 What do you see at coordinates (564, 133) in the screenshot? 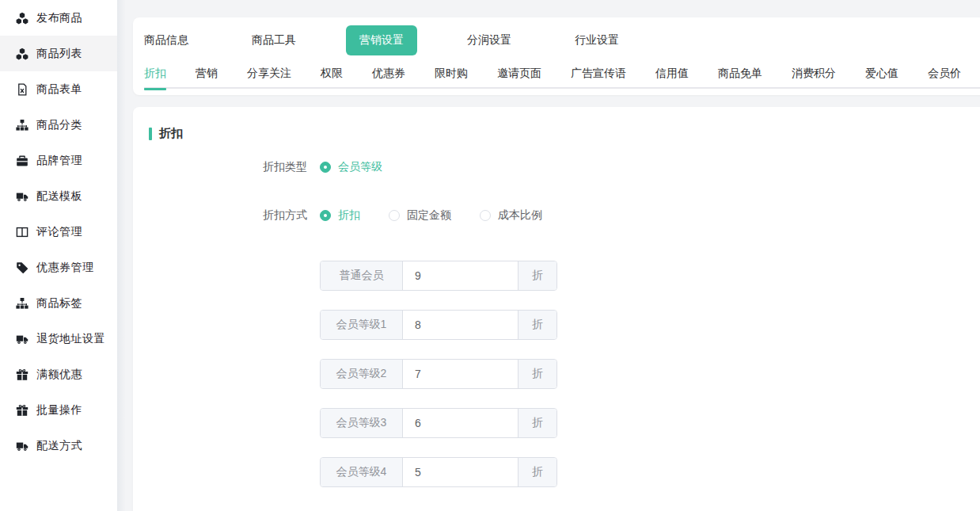
I see `section-header: 折扣` at bounding box center [564, 133].